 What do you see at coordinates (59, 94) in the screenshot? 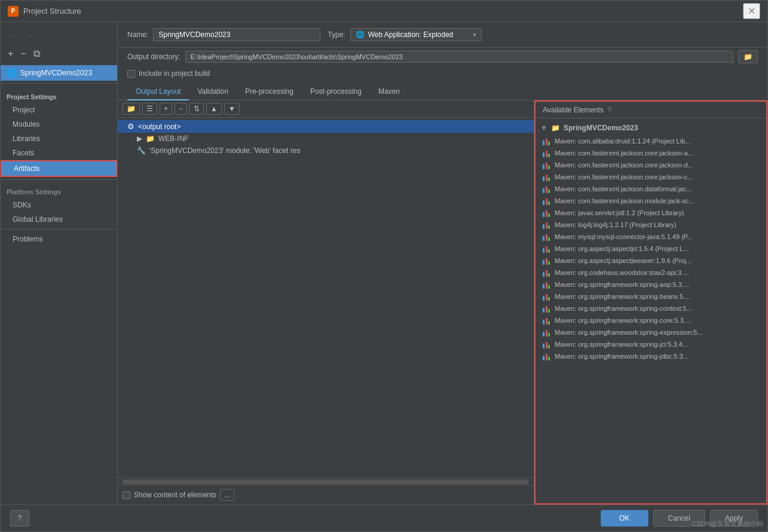
I see `project-settings-label: Project Settings` at bounding box center [59, 94].